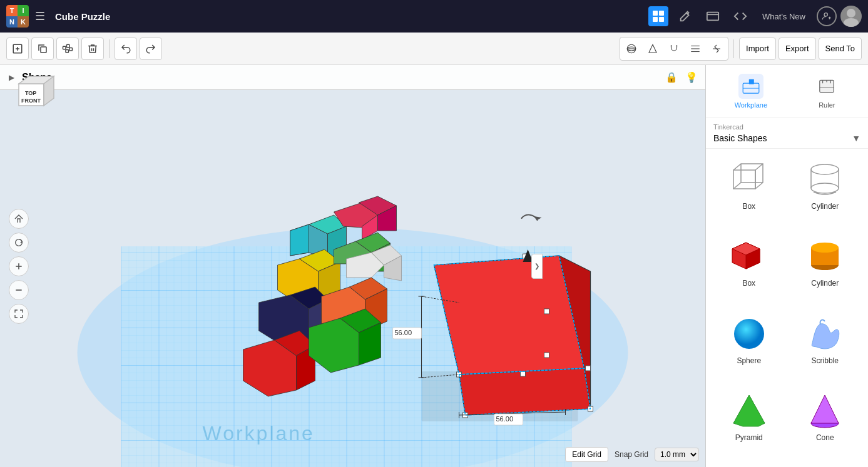 This screenshot has width=868, height=467. What do you see at coordinates (31, 96) in the screenshot?
I see `orientation-cube: TOP FRONT` at bounding box center [31, 96].